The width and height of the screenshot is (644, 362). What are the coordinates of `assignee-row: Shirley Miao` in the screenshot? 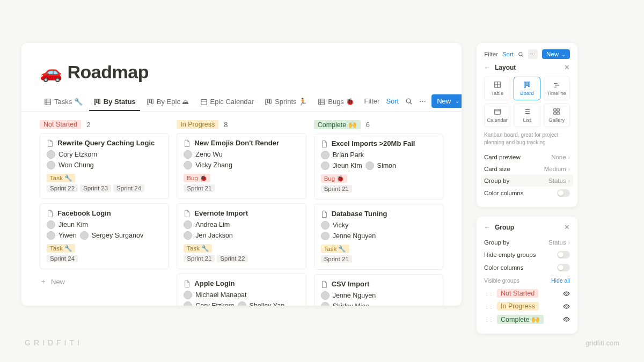 It's located at (379, 304).